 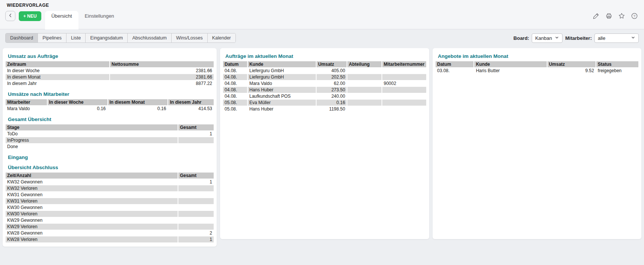 I want to click on view-tab-eingangsdatum: Eingangsdatum, so click(x=106, y=38).